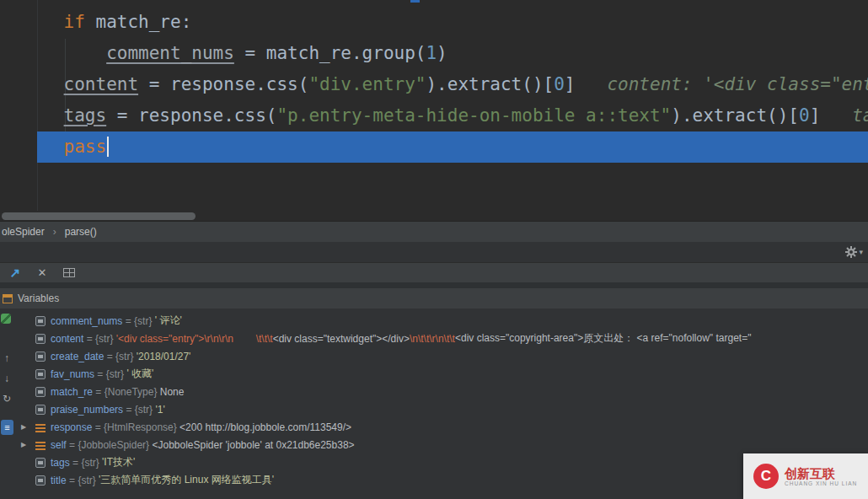 Image resolution: width=868 pixels, height=499 pixels. Describe the element at coordinates (69, 273) in the screenshot. I see `restore-layout-icon` at that location.